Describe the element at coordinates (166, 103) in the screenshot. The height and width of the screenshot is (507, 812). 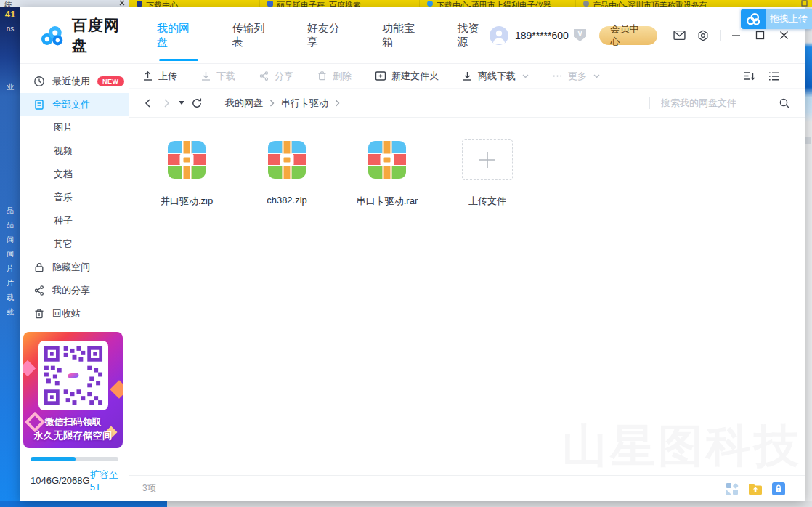
I see `forward-button` at that location.